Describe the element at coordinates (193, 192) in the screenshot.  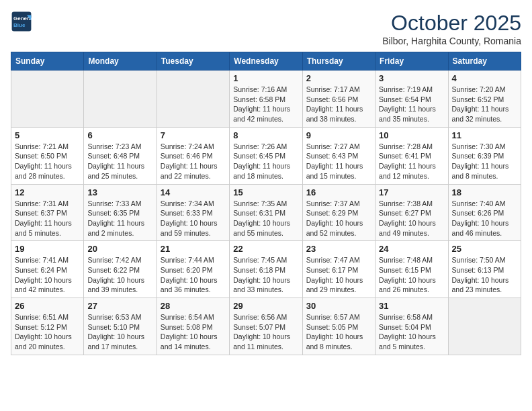
I see `day-number: 14` at that location.